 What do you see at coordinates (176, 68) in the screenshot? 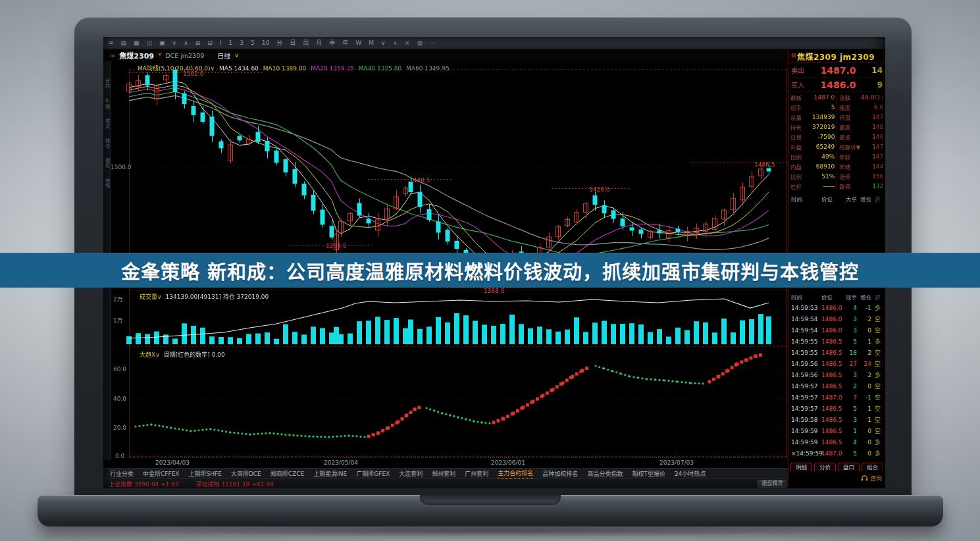
I see `ma-settings-label: MA均线(5,10,20,40,60,0)∨` at bounding box center [176, 68].